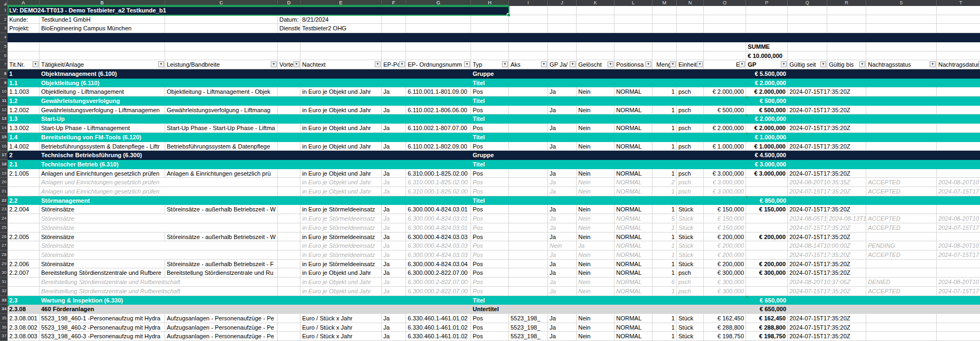  I want to click on cell-M34, so click(665, 309).